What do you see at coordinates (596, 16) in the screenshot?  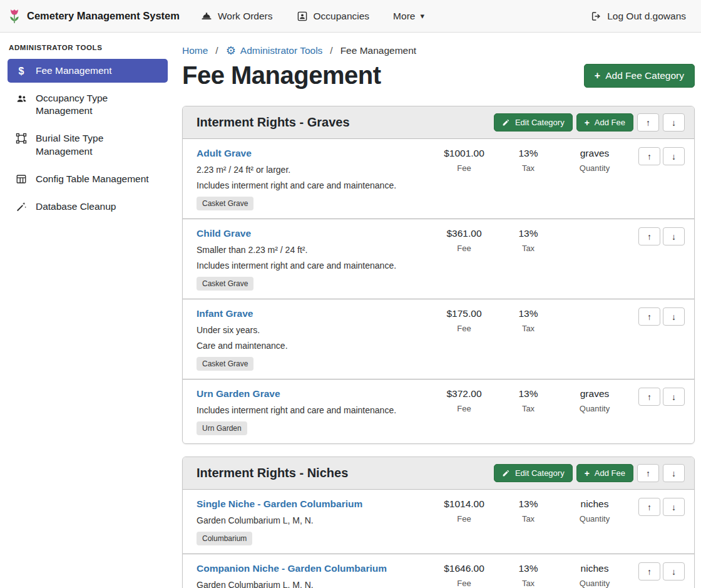 I see `logout-icon` at bounding box center [596, 16].